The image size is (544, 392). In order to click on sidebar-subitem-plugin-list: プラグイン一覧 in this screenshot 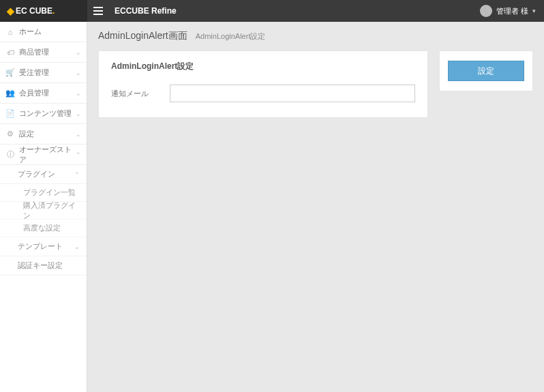, I will do `click(44, 193)`.